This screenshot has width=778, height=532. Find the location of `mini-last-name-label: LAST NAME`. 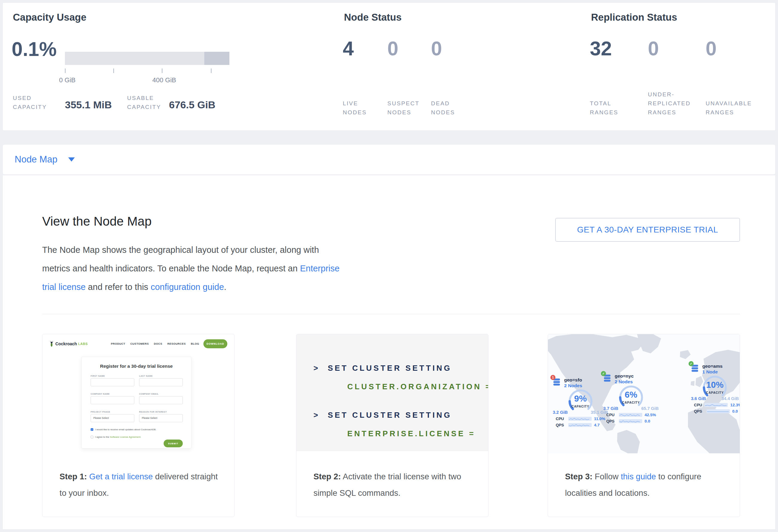

mini-last-name-label: LAST NAME is located at coordinates (146, 376).